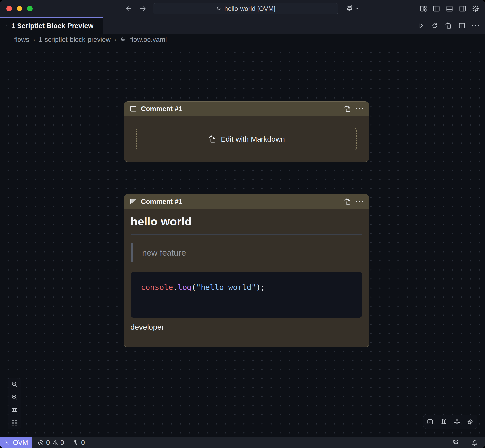  Describe the element at coordinates (250, 9) in the screenshot. I see `search-value: hello-world [OVM]` at that location.